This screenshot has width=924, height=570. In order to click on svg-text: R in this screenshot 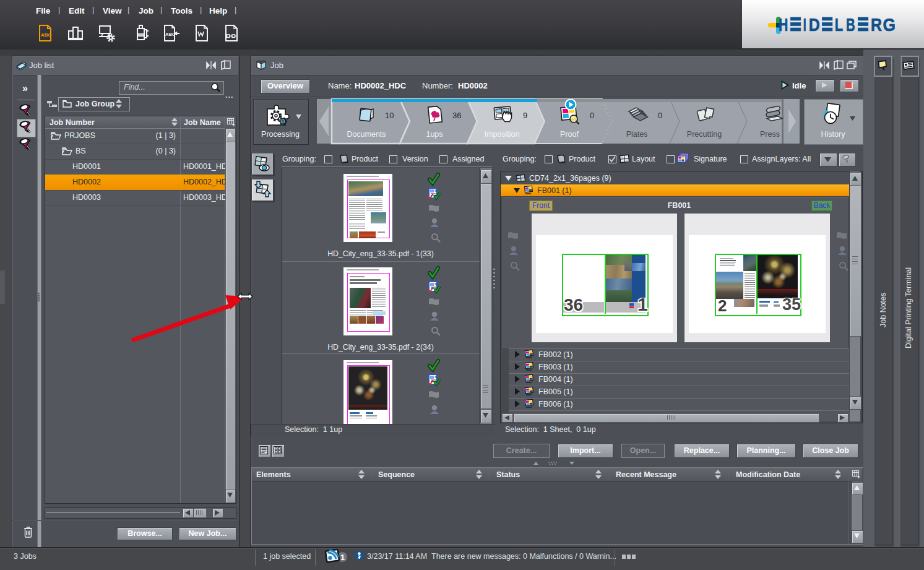, I will do `click(876, 25)`.